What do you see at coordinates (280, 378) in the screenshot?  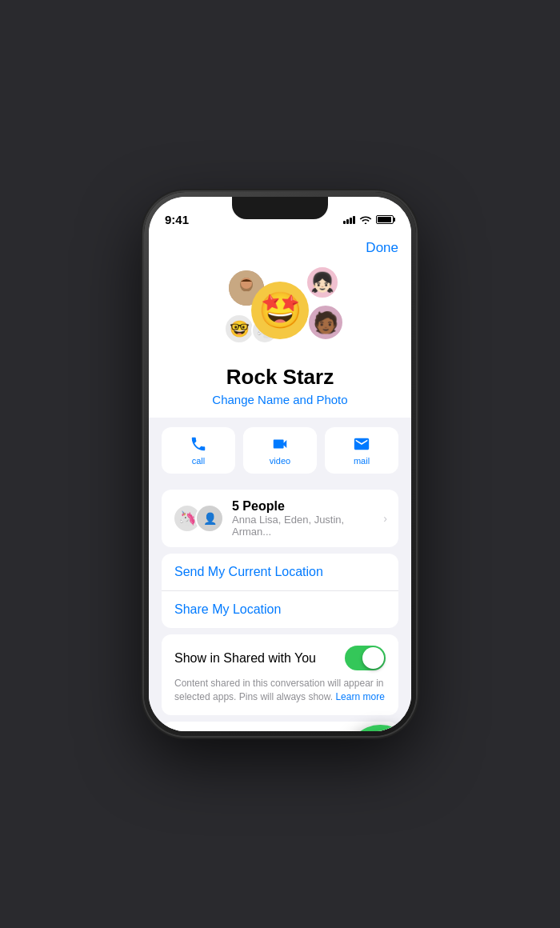 I see `group-name: Rock Starz` at bounding box center [280, 378].